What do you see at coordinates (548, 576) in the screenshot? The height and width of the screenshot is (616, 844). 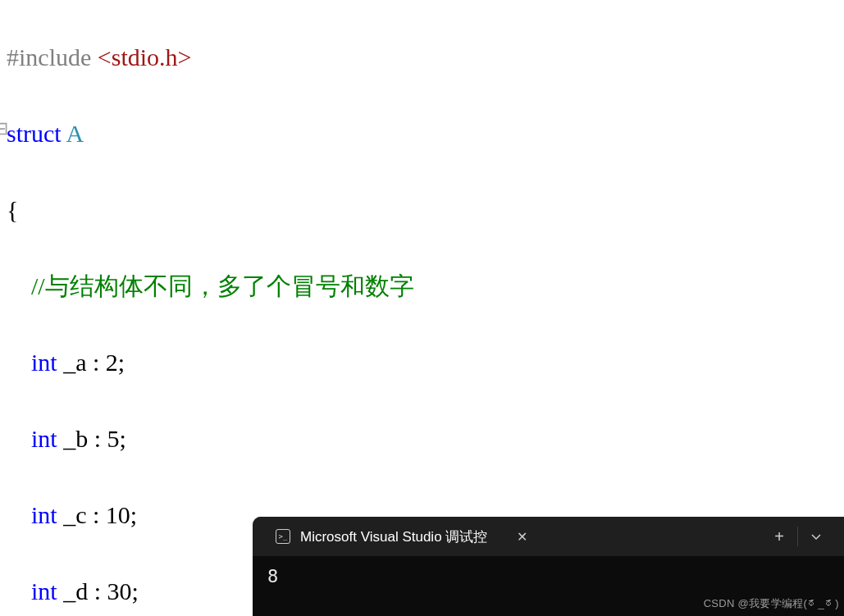 I see `terminal-output: 8` at bounding box center [548, 576].